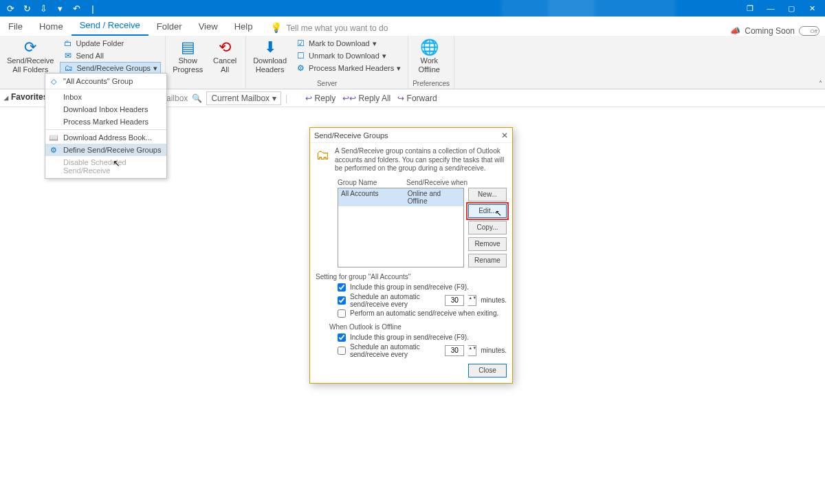 Image resolution: width=825 pixels, height=504 pixels. I want to click on menu-download-address-book: 📖Download Address Book..., so click(106, 138).